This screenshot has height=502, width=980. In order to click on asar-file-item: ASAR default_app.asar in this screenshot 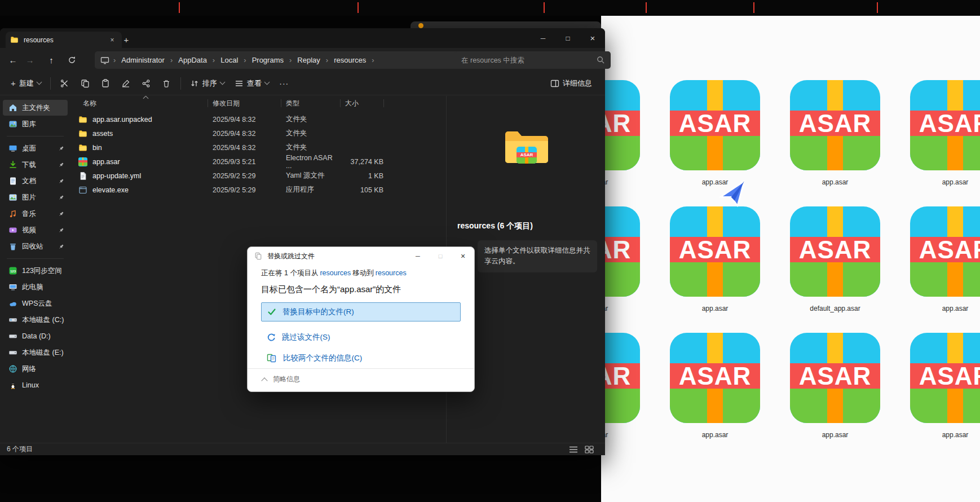, I will do `click(835, 259)`.